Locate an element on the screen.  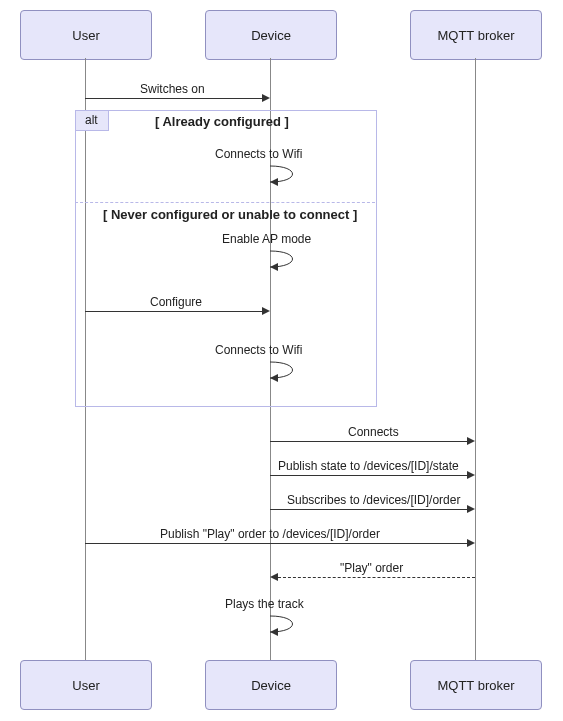
arrow-pub-play is located at coordinates (276, 544).